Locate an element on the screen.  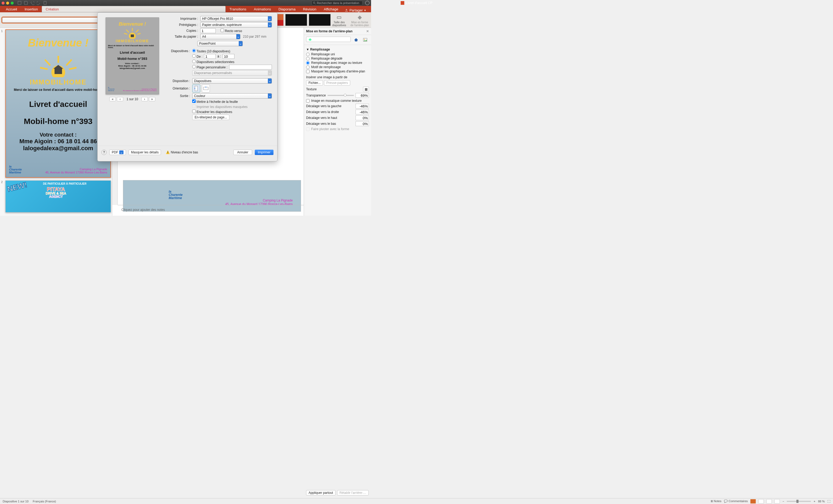
radio-gradient: Remplissage dégradé is located at coordinates (337, 59).